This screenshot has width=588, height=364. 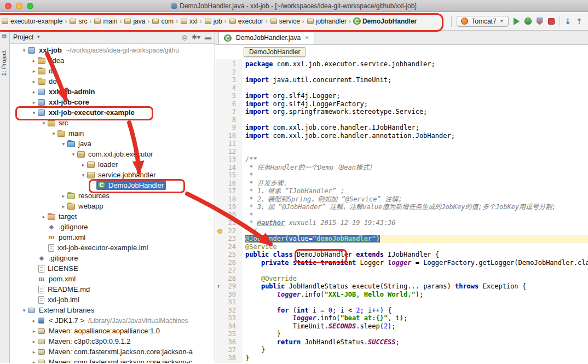 I want to click on tree-item: ▸xxl-job-admin, so click(x=112, y=92).